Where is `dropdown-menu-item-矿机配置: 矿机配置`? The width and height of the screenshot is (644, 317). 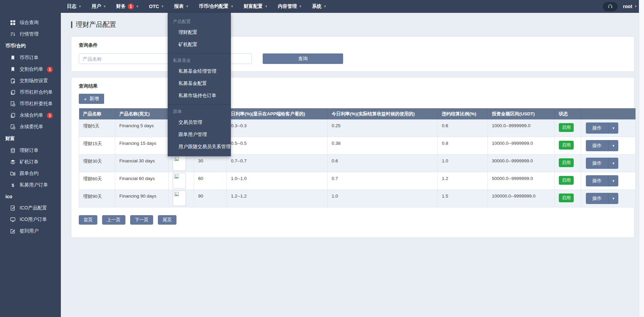 dropdown-menu-item-矿机配置: 矿机配置 is located at coordinates (199, 45).